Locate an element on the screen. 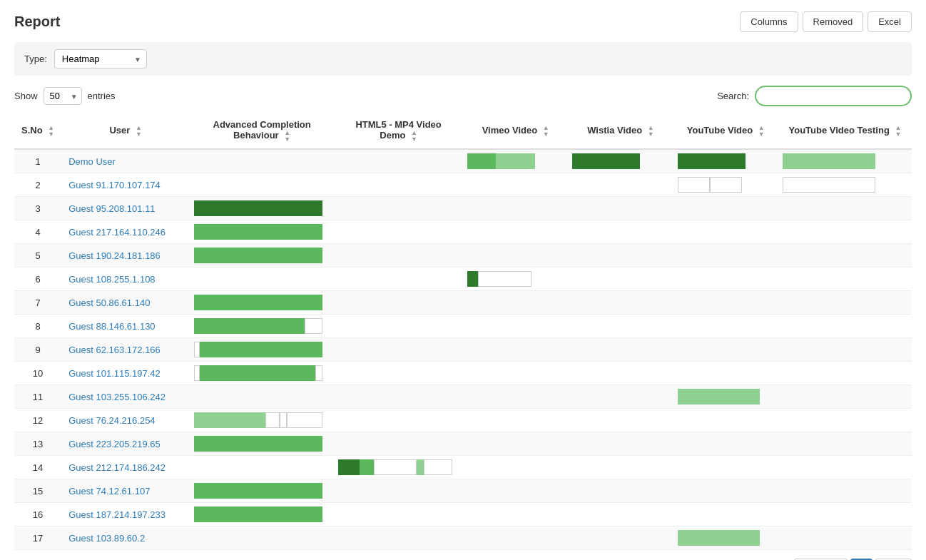 The image size is (926, 560). show-entries: Show 10 25 50 100 entries is located at coordinates (65, 96).